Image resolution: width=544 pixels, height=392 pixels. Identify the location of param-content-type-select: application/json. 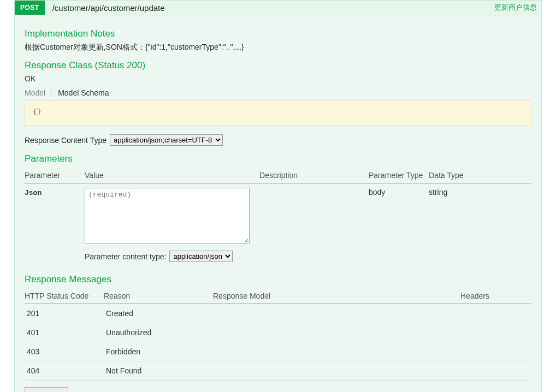
(201, 257).